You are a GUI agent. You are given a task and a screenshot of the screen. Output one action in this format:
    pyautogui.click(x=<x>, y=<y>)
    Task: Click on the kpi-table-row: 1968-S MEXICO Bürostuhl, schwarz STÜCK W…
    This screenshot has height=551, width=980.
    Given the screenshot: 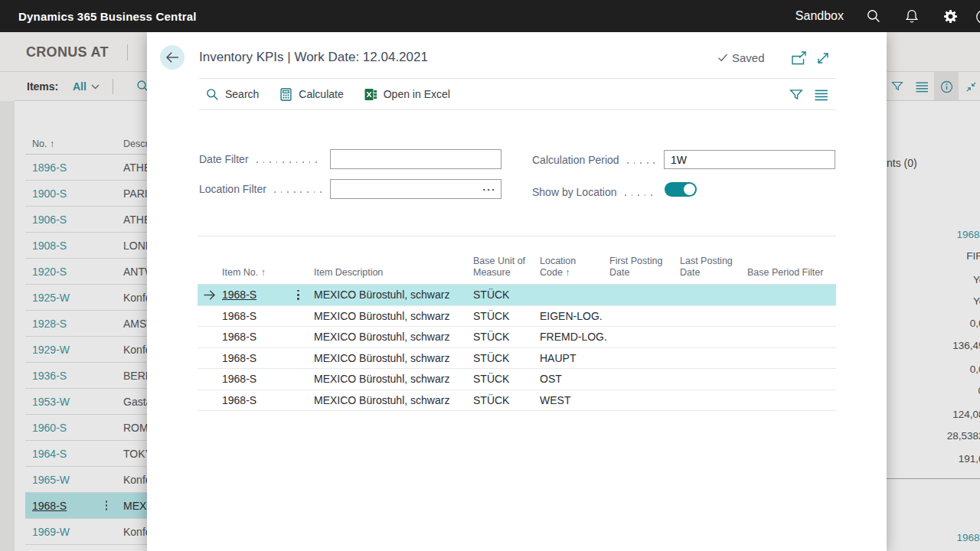 What is the action you would take?
    pyautogui.click(x=517, y=401)
    